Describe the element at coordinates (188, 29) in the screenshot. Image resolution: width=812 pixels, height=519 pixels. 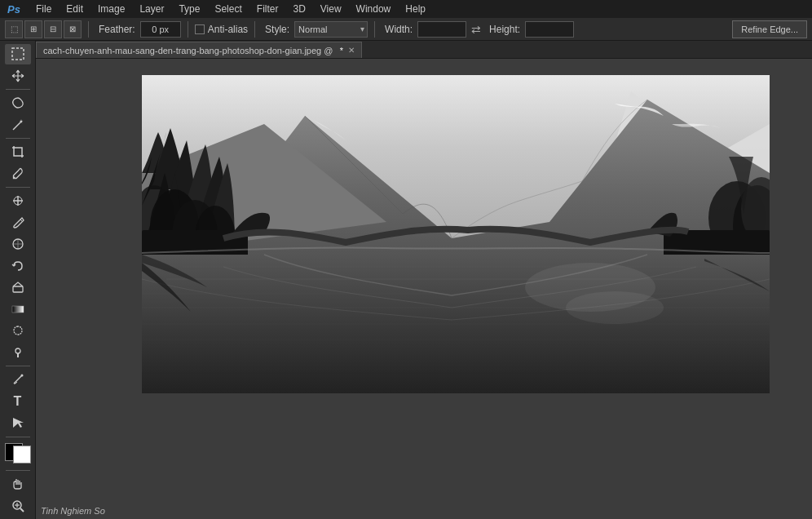
I see `sep2` at that location.